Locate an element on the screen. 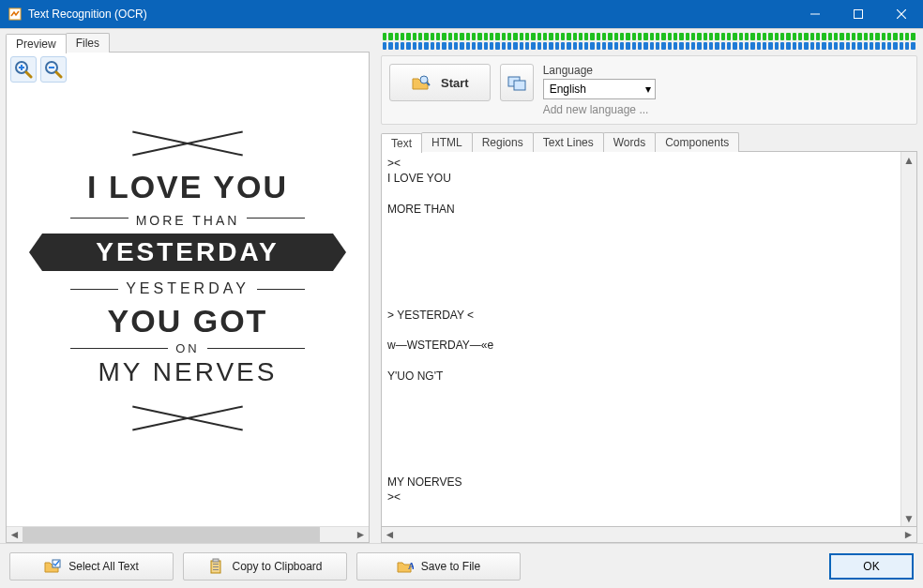 This screenshot has width=923, height=588. app-icon is located at coordinates (15, 14).